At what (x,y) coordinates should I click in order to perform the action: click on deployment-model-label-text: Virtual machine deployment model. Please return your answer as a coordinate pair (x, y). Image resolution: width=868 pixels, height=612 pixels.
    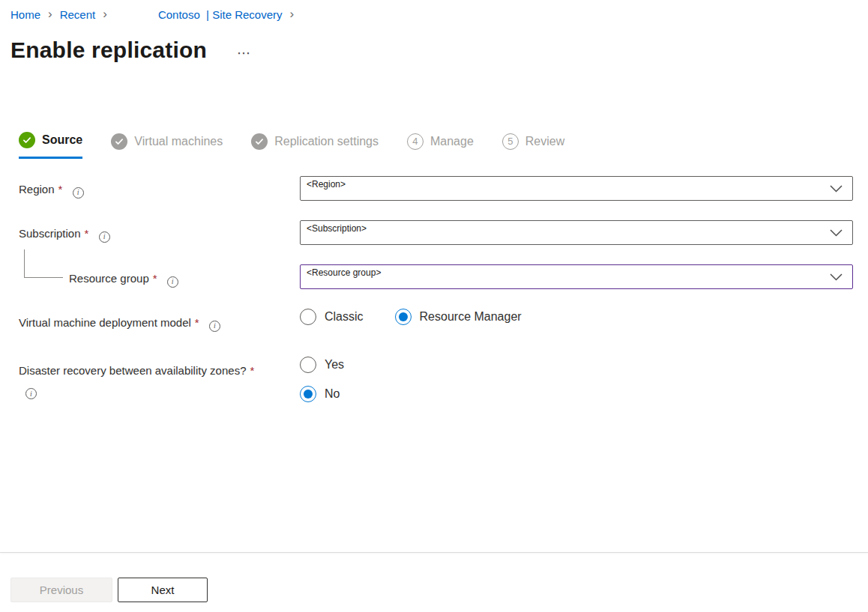
    Looking at the image, I should click on (105, 322).